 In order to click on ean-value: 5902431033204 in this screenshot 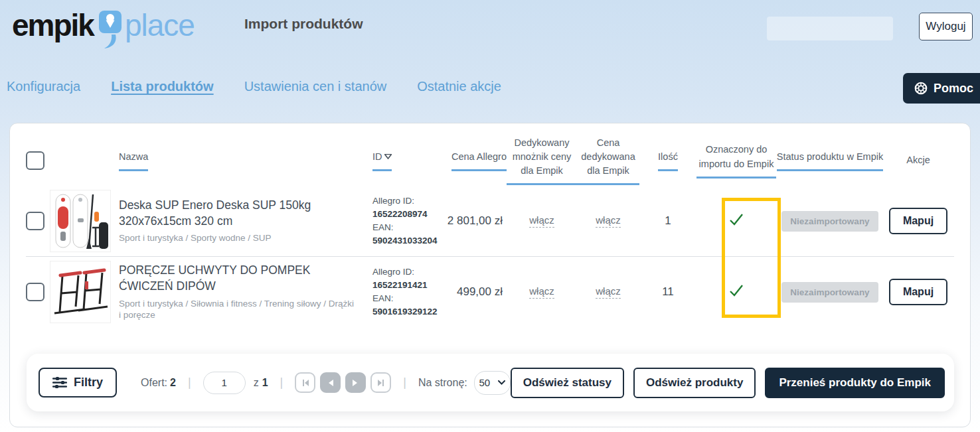, I will do `click(405, 240)`.